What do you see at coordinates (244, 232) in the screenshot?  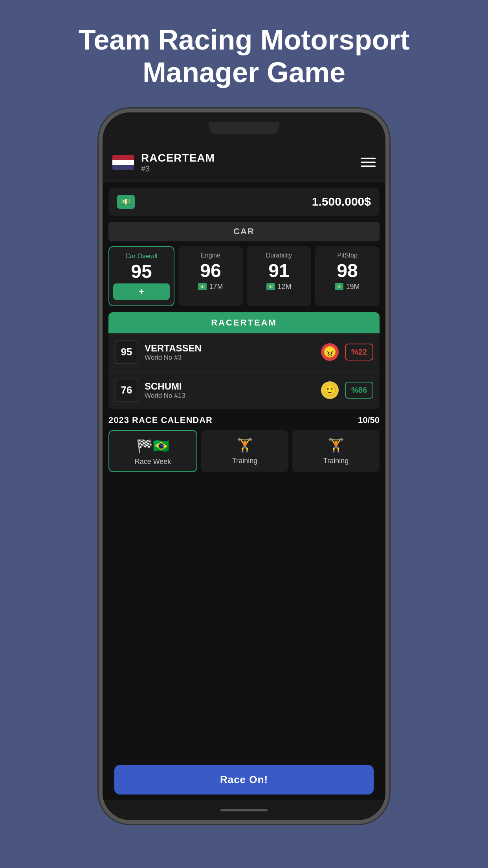 I see `car-section-label: CAR` at bounding box center [244, 232].